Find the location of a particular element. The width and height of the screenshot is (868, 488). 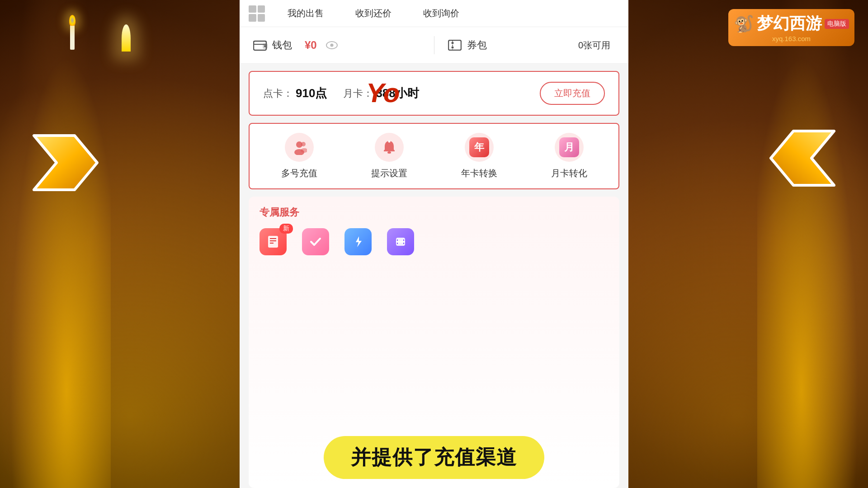

action-multi-recharge: 多号充值 is located at coordinates (299, 156).